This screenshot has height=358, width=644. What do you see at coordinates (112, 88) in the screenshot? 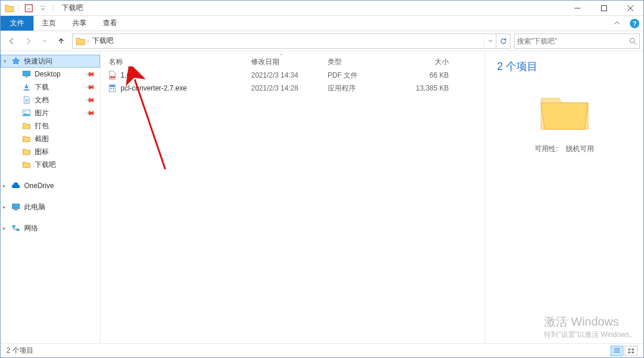
I see `exe-file-icon` at bounding box center [112, 88].